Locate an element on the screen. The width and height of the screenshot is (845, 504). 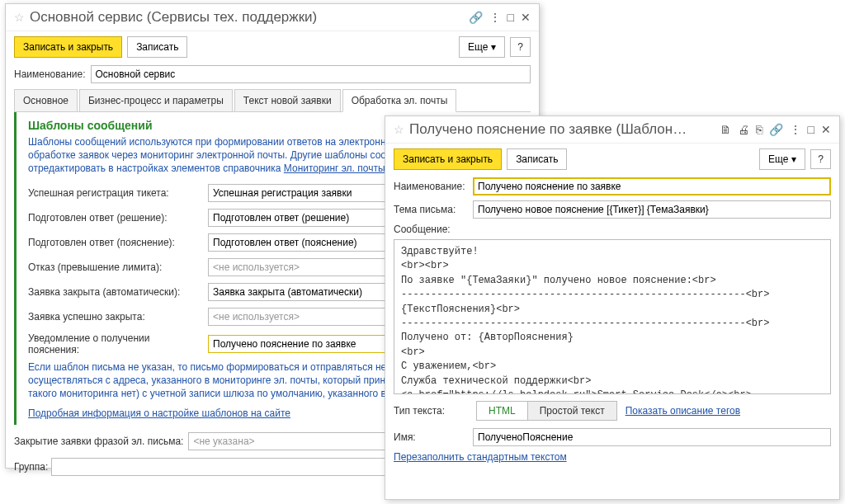
print-icon: 🖨 is located at coordinates (744, 130).